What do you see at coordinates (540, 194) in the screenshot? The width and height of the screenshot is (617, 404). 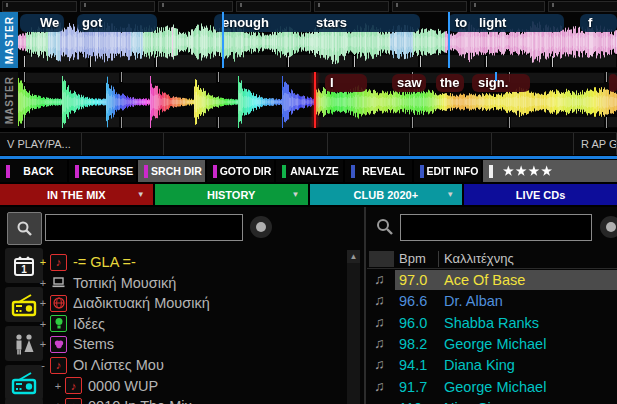 I see `crate-tab-live-cds: LIVE CDs` at bounding box center [540, 194].